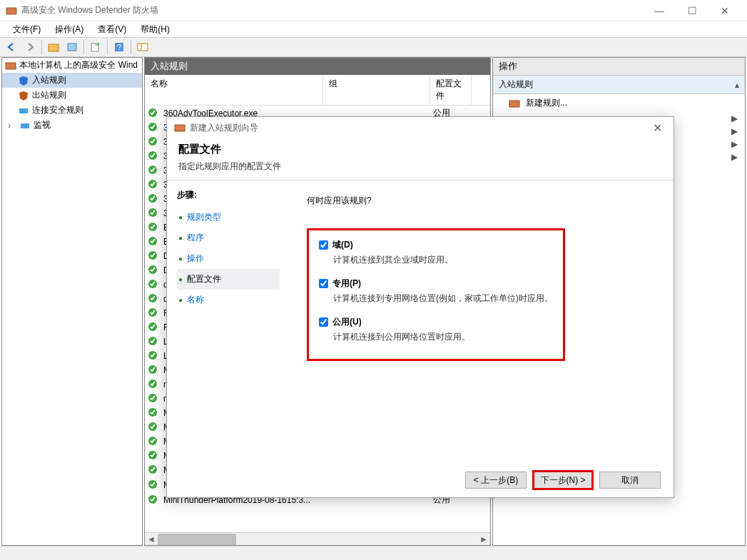  Describe the element at coordinates (420, 150) in the screenshot. I see `wizard-head-title: 配置文件` at that location.